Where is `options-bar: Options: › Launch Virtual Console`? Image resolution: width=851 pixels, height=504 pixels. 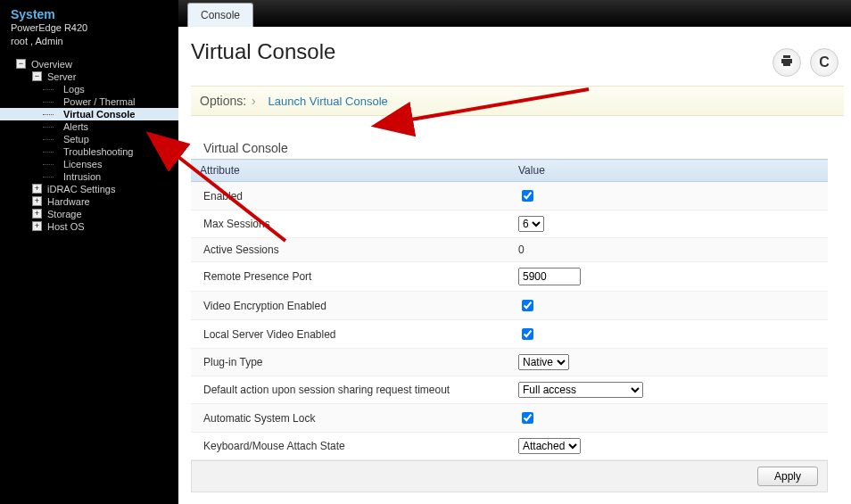 options-bar: Options: › Launch Virtual Console is located at coordinates (517, 101).